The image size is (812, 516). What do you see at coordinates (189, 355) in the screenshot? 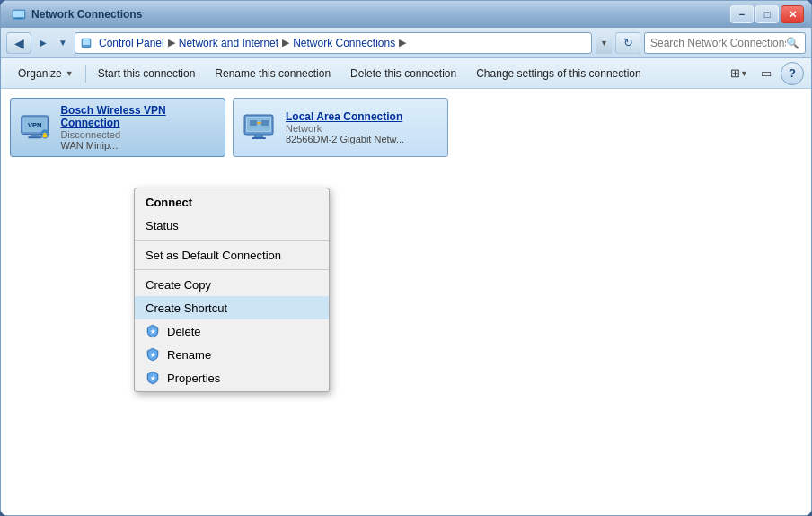
I see `ctx-rename-label: Rename` at bounding box center [189, 355].